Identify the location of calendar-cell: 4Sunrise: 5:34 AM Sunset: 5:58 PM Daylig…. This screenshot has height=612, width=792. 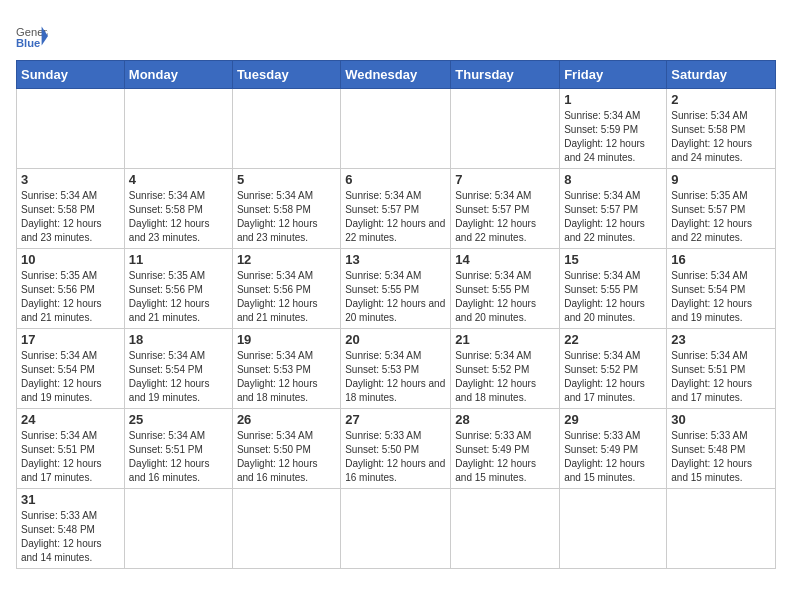
(178, 209).